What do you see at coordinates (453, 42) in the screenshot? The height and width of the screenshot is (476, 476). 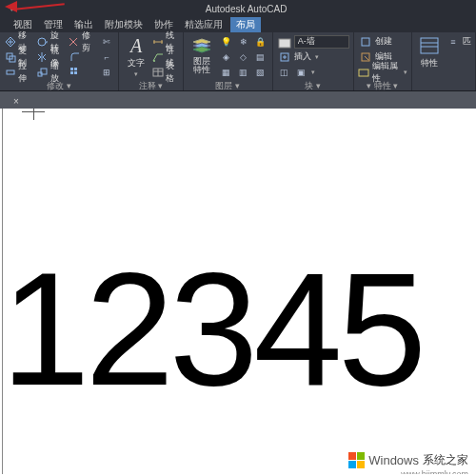 I see `match-props-icon: ≡` at bounding box center [453, 42].